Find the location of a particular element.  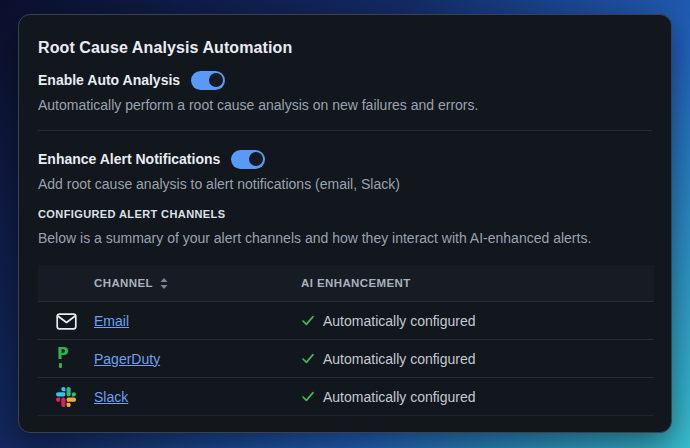

channel-link-pagerduty: PagerDuty is located at coordinates (127, 359).